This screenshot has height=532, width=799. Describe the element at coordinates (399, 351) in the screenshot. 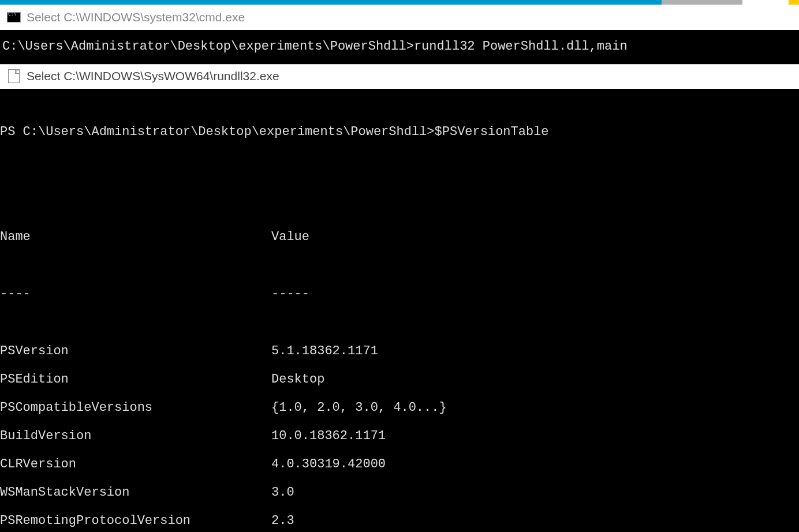

I see `table-row: PSVersion5.1.18362.1171` at that location.